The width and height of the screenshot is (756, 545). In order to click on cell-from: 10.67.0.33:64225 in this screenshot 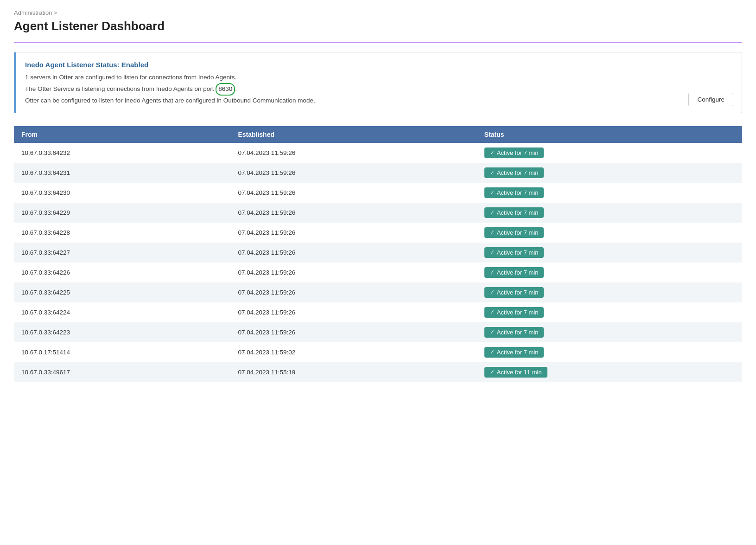, I will do `click(122, 292)`.